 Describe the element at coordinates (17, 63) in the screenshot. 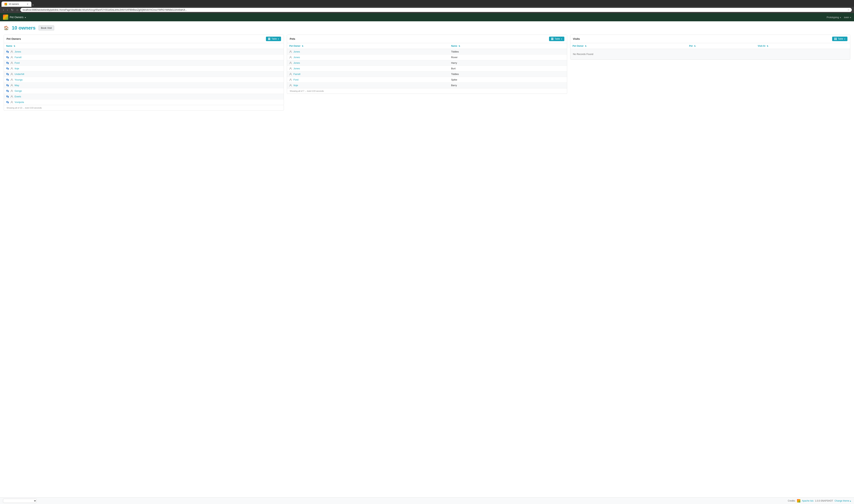

I see `owner-name-link: Ford` at that location.